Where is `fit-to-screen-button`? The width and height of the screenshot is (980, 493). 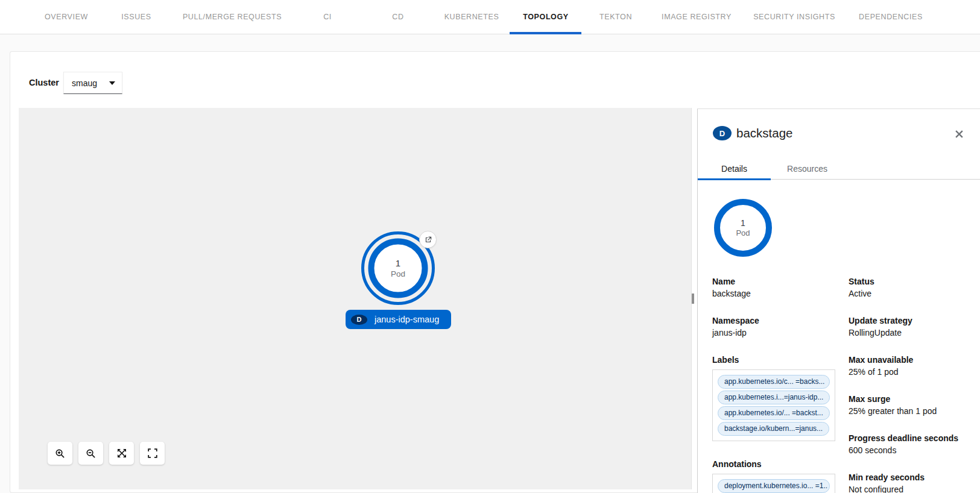 fit-to-screen-button is located at coordinates (122, 453).